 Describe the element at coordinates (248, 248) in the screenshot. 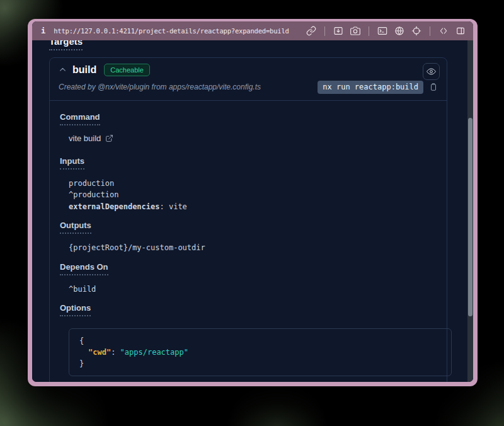

I see `outputs-list: {projectRoot}/my-custom-outdir` at that location.